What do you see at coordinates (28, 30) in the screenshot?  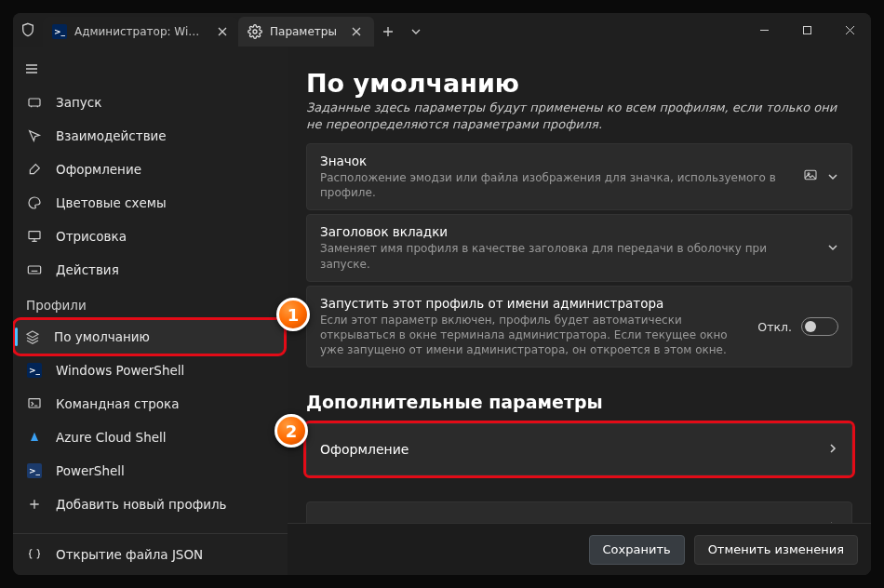 I see `shield-icon` at bounding box center [28, 30].